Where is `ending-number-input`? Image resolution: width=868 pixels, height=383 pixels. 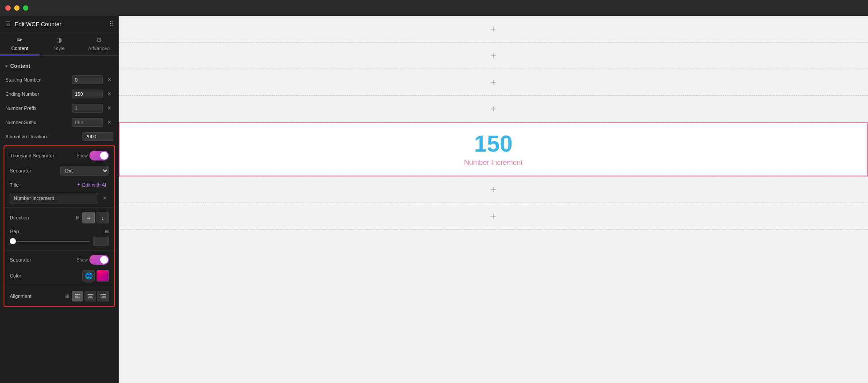 ending-number-input is located at coordinates (87, 94).